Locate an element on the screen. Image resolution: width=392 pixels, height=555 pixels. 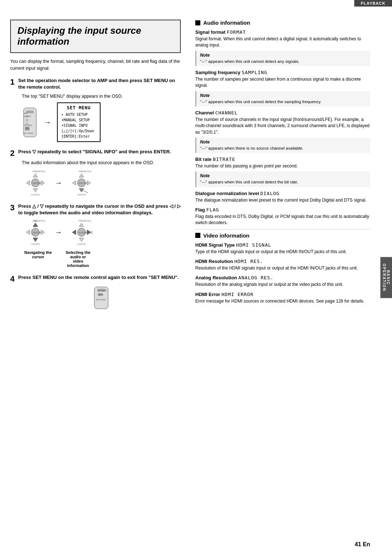
dialog-name: Dialogue normalization level is located at coordinates (227, 193).